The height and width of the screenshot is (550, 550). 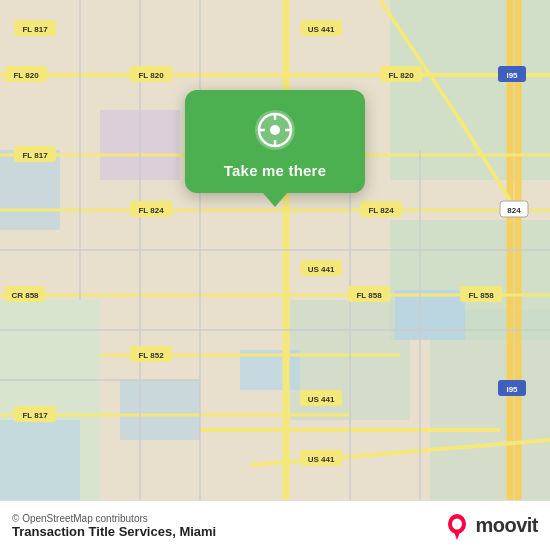 What do you see at coordinates (490, 526) in the screenshot?
I see `moovit-logo: moovit` at bounding box center [490, 526].